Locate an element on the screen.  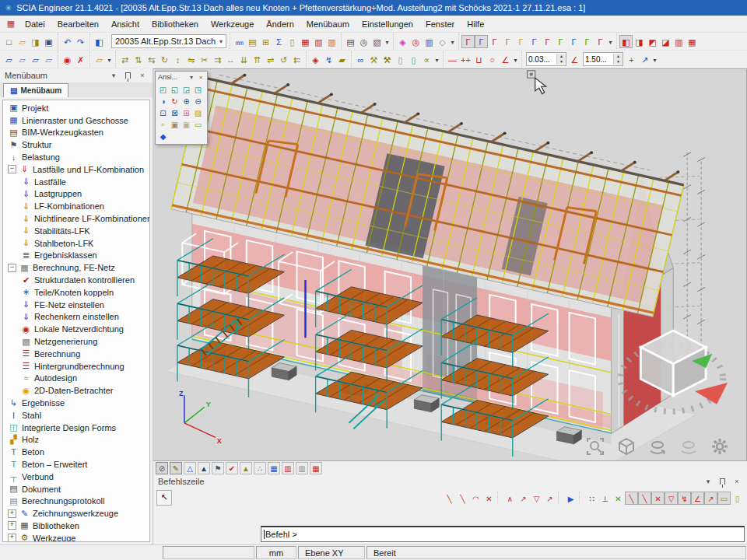
zoom-out-icon: ⊖ is located at coordinates (198, 101).